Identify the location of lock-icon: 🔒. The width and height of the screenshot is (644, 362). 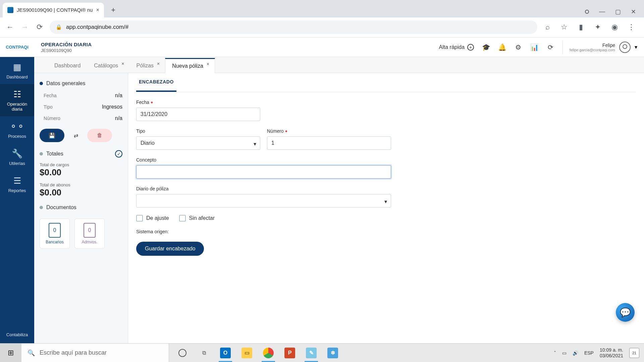
(59, 27).